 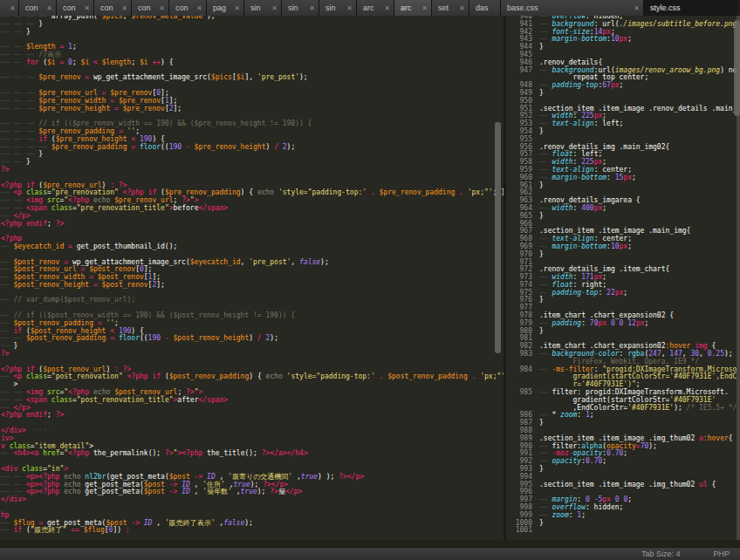 What do you see at coordinates (623, 485) in the screenshot?
I see `code-line: 995.section_item .item_image .img_thum02…` at bounding box center [623, 485].